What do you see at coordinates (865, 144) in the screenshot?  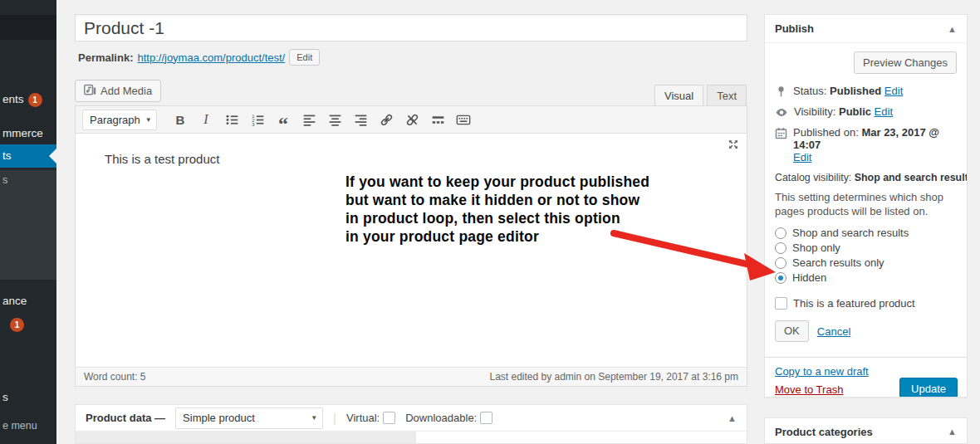 I see `published-on-row: Published on: Mar 23, 2017 @ 14:07Edit` at bounding box center [865, 144].